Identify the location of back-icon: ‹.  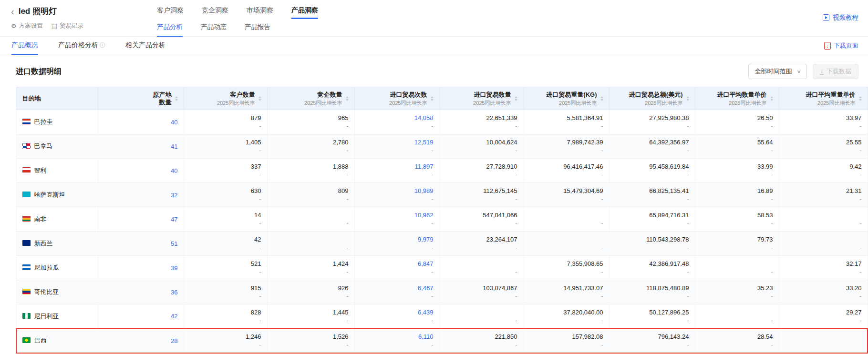
(12, 11).